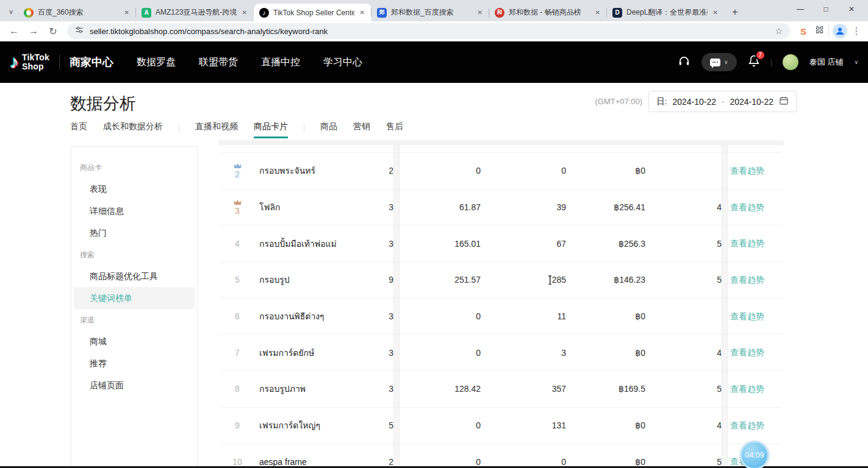  What do you see at coordinates (760, 55) in the screenshot?
I see `notification-badge: 7` at bounding box center [760, 55].